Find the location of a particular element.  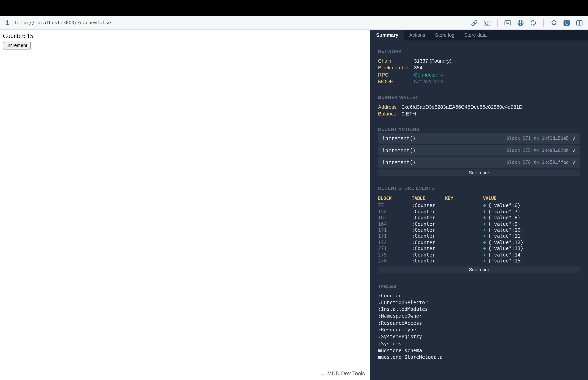

target-icon is located at coordinates (533, 23).